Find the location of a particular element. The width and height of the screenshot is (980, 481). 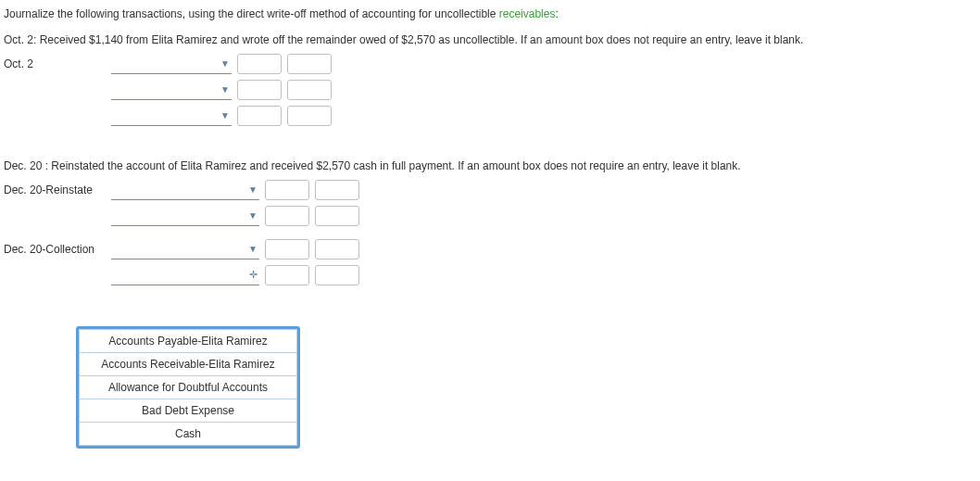

main-instruction: Journalize the following transactions, u… is located at coordinates (490, 14).